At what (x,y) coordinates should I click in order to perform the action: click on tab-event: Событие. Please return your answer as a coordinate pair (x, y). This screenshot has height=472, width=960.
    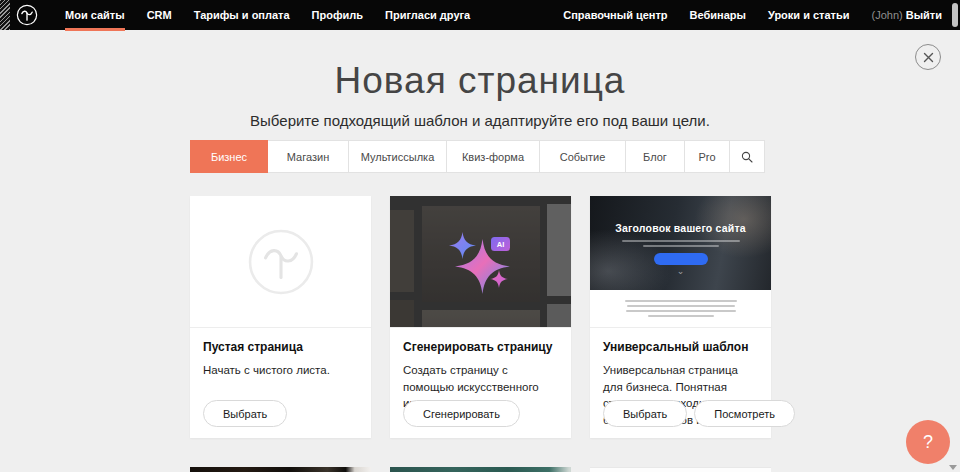
    Looking at the image, I should click on (582, 156).